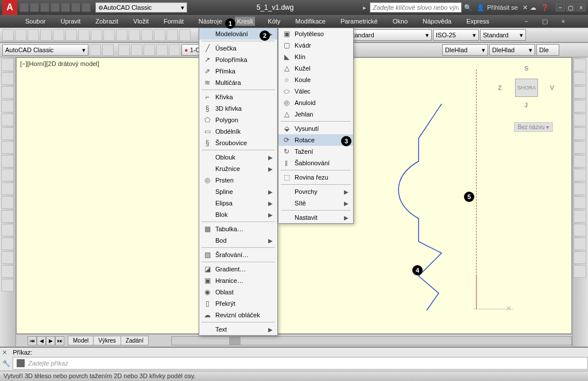 The image size is (588, 381). I want to click on menu-soubor: Soubor, so click(36, 21).